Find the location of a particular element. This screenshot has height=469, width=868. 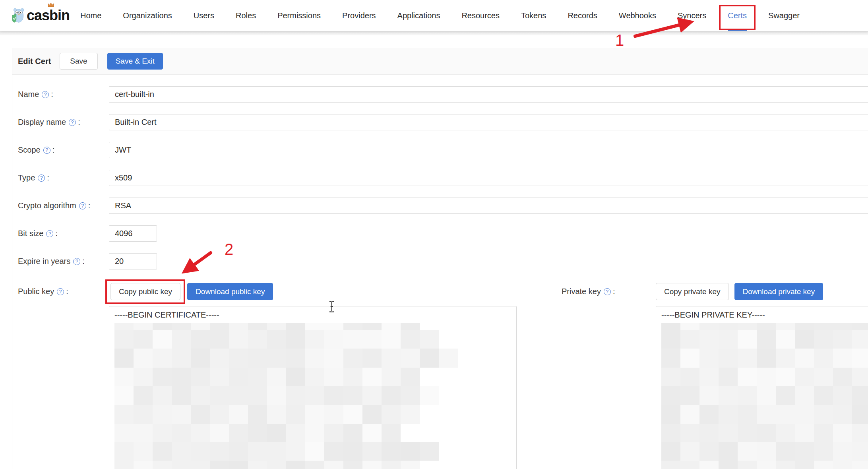

form-row: Crypto algorithm ? : is located at coordinates (443, 206).